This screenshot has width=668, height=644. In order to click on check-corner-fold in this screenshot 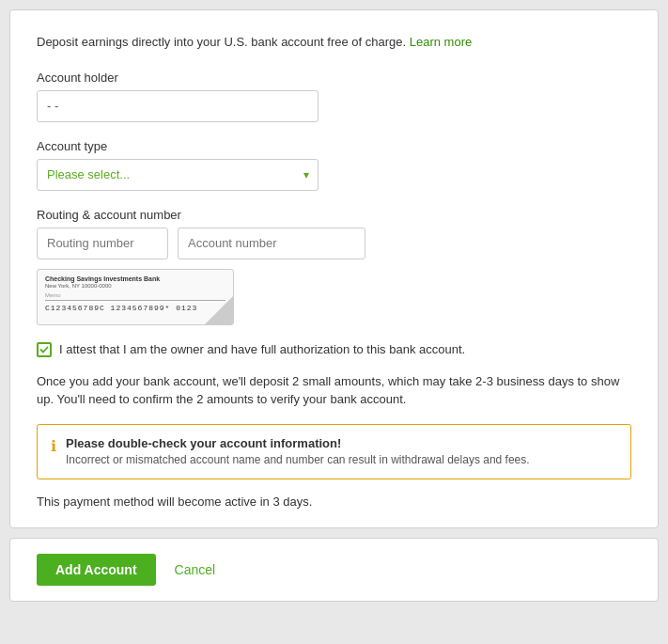, I will do `click(219, 310)`.